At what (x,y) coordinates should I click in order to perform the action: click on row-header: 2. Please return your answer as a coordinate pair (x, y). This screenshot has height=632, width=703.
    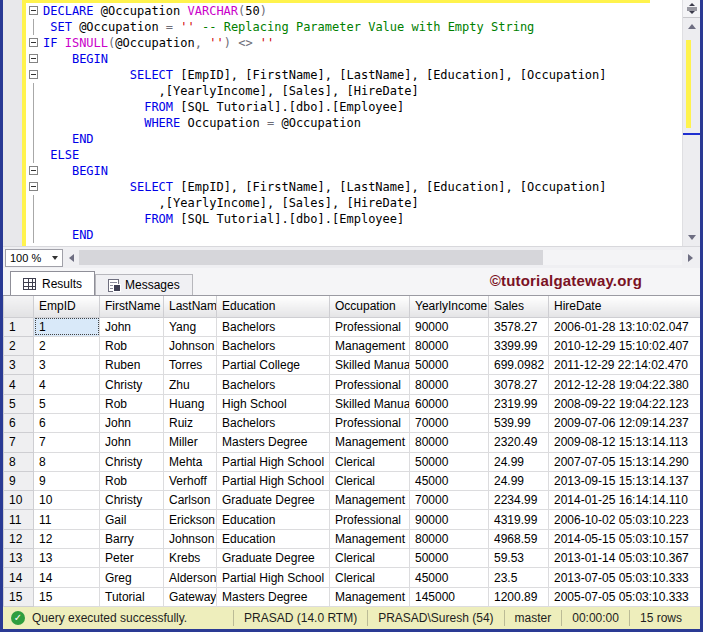
    Looking at the image, I should click on (19, 346).